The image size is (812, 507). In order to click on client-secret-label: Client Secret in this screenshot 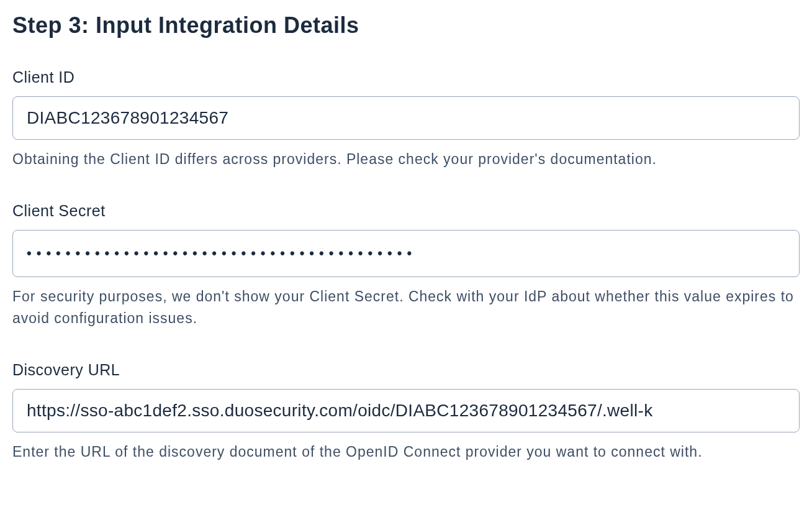, I will do `click(406, 211)`.